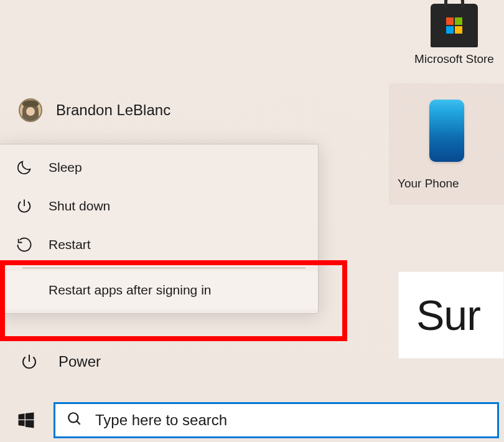  What do you see at coordinates (161, 420) in the screenshot?
I see `search-placeholder: Type here to search` at bounding box center [161, 420].